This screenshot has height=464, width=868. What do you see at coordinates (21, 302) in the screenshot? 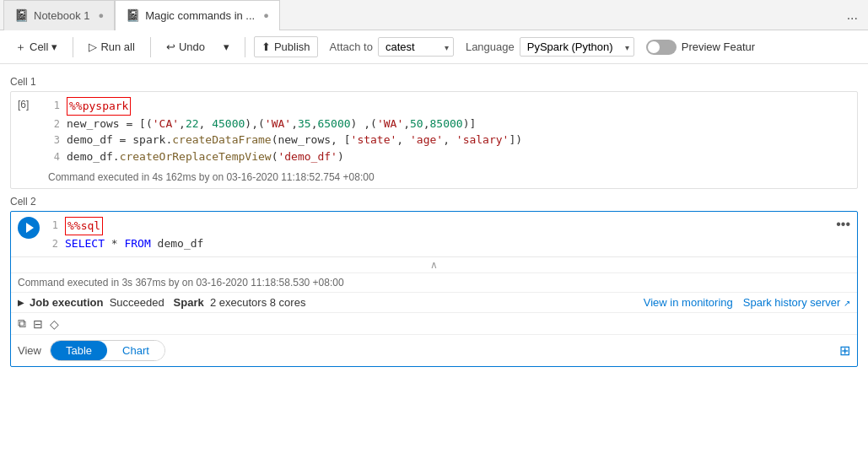
I see `job-play-icon: ▶` at bounding box center [21, 302].